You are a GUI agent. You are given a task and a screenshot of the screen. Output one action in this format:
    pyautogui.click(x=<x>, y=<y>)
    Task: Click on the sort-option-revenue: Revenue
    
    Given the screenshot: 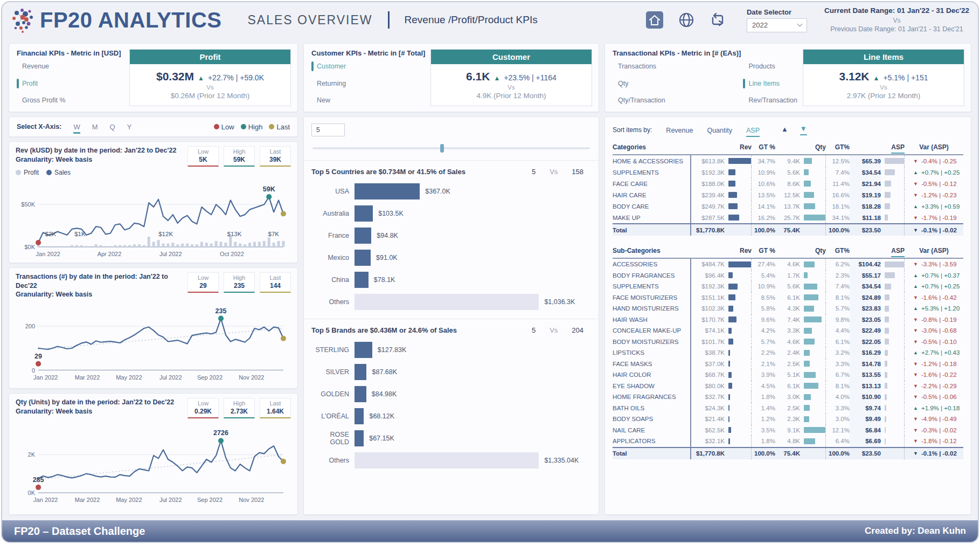 What is the action you would take?
    pyautogui.click(x=679, y=132)
    